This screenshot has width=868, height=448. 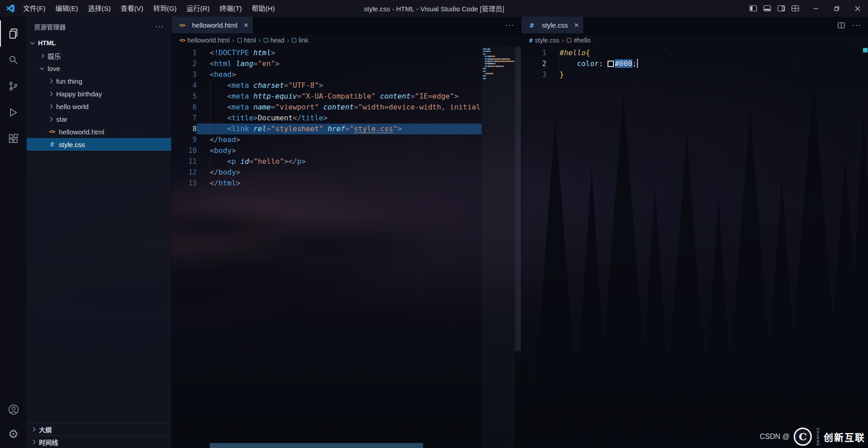 What do you see at coordinates (67, 8) in the screenshot?
I see `menu-item: 编辑(E)` at bounding box center [67, 8].